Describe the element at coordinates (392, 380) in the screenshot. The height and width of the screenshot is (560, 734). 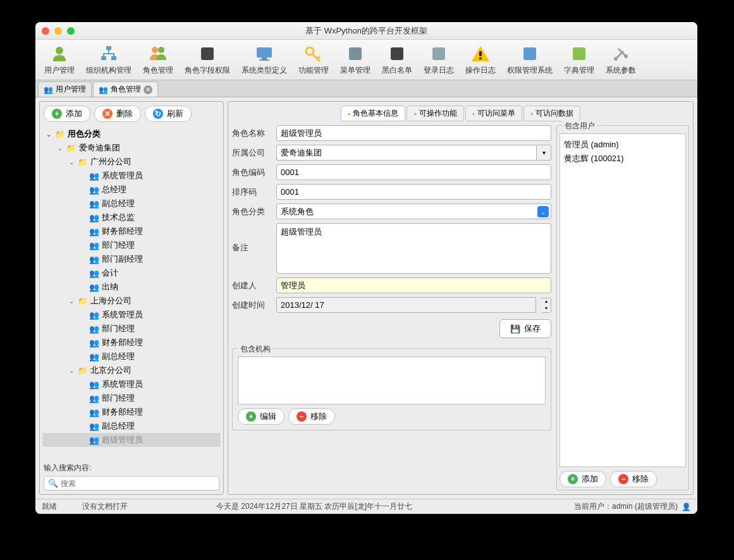
I see `org-list` at that location.